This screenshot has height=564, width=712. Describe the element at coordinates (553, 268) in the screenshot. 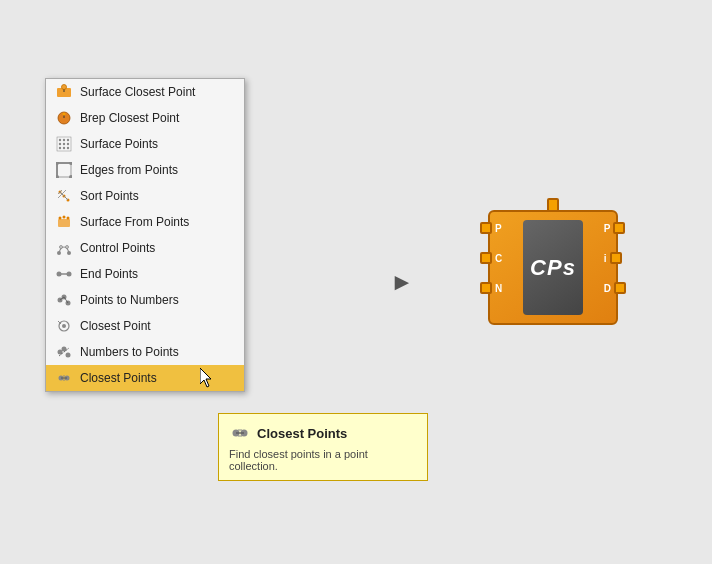

I see `component-node: P C N CPs P i D` at that location.